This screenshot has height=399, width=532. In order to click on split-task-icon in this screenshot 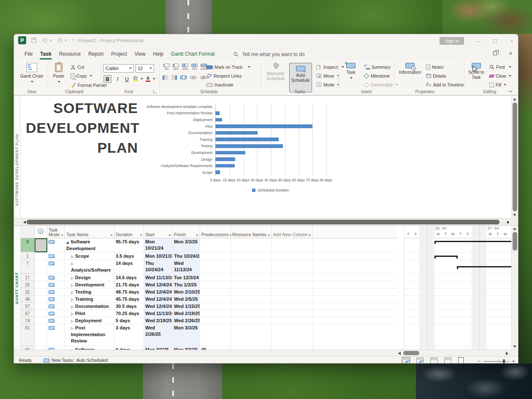, I will do `click(183, 78)`.